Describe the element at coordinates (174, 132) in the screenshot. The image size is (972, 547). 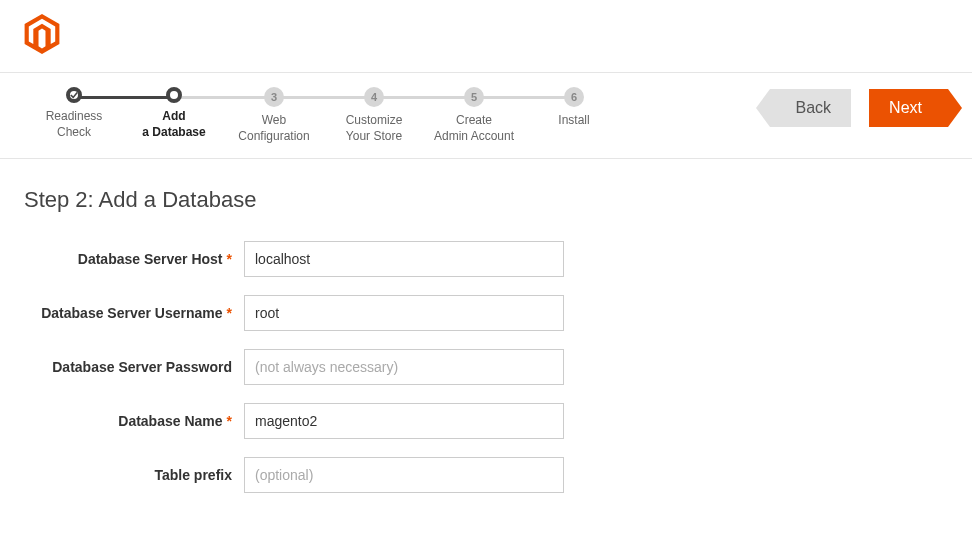
I see `step-label: a Database` at that location.